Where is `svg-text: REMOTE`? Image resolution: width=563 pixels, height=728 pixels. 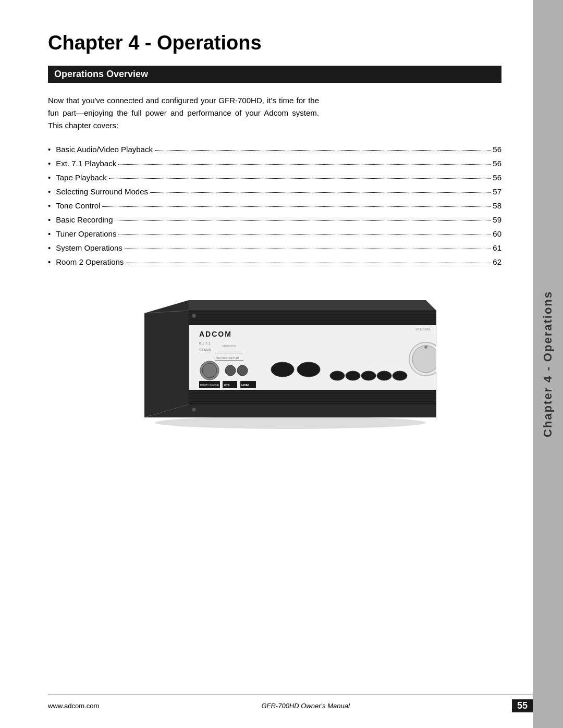 svg-text: REMOTE is located at coordinates (229, 346).